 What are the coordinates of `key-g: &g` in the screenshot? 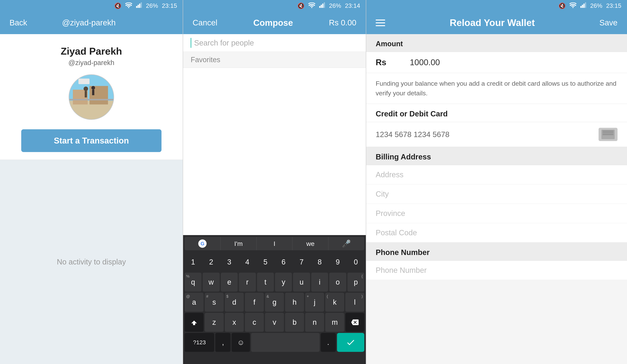 It's located at (274, 302).